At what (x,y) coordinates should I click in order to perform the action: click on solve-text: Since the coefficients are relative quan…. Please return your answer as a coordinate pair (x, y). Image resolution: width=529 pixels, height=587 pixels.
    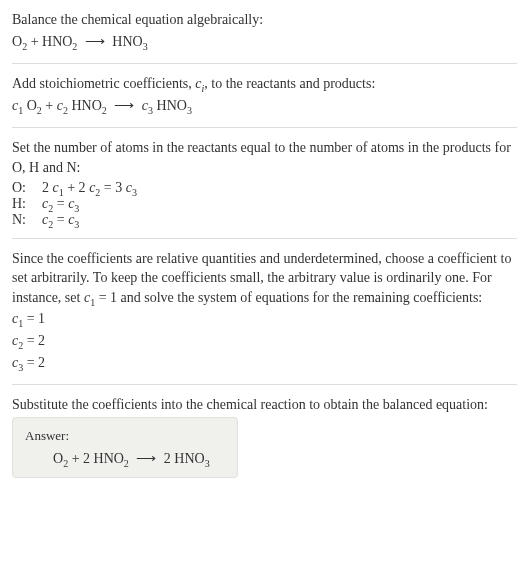
    Looking at the image, I should click on (264, 278).